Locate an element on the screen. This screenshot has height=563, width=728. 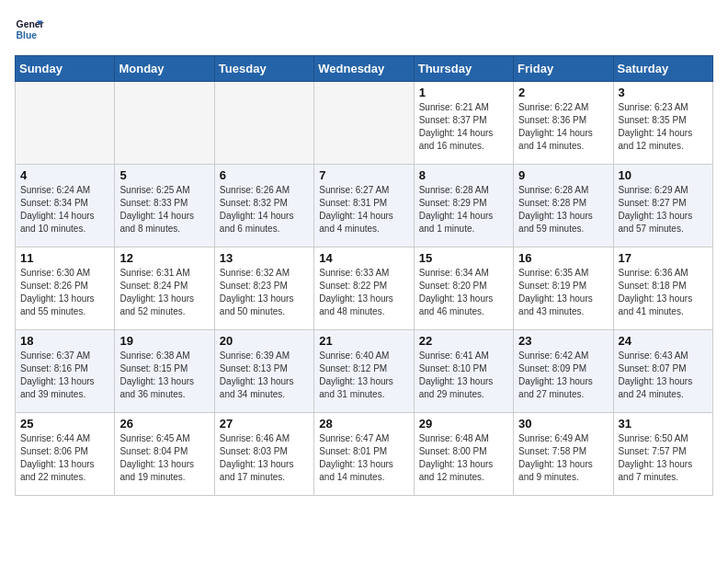
day-number: 30 is located at coordinates (563, 423).